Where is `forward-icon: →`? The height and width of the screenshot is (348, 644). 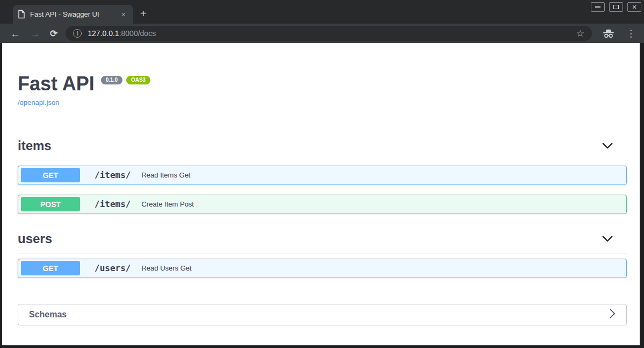 forward-icon: → is located at coordinates (35, 33).